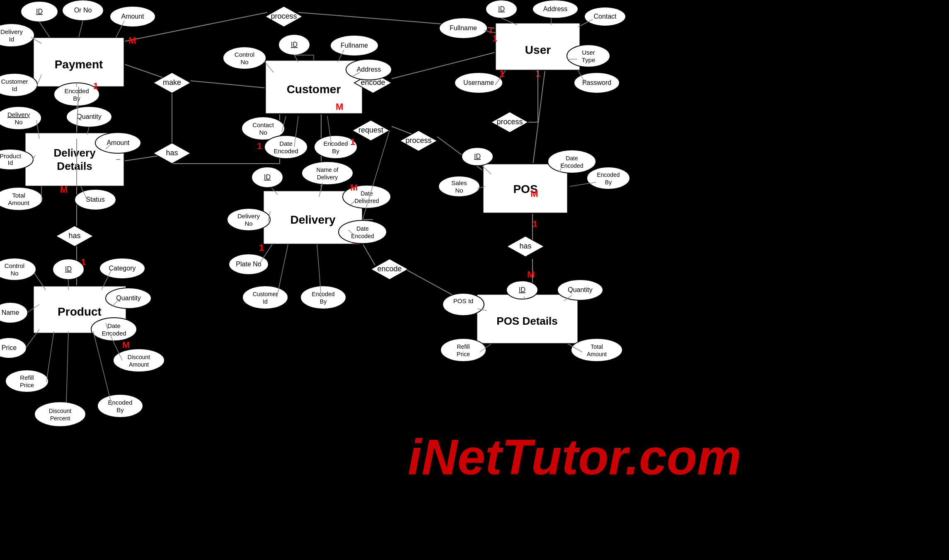  What do you see at coordinates (77, 99) in the screenshot?
I see `payment-encodedby-label2: By` at bounding box center [77, 99].